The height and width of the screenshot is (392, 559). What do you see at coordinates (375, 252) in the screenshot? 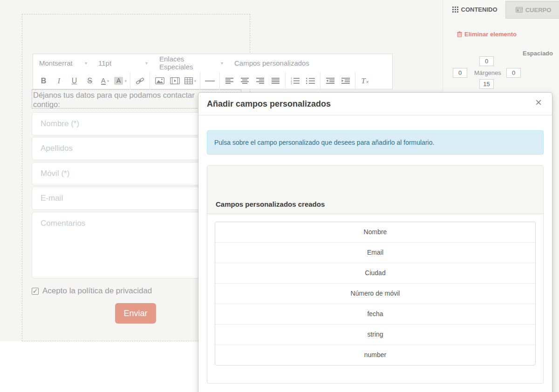
I see `custom-field-item: Email` at bounding box center [375, 252].